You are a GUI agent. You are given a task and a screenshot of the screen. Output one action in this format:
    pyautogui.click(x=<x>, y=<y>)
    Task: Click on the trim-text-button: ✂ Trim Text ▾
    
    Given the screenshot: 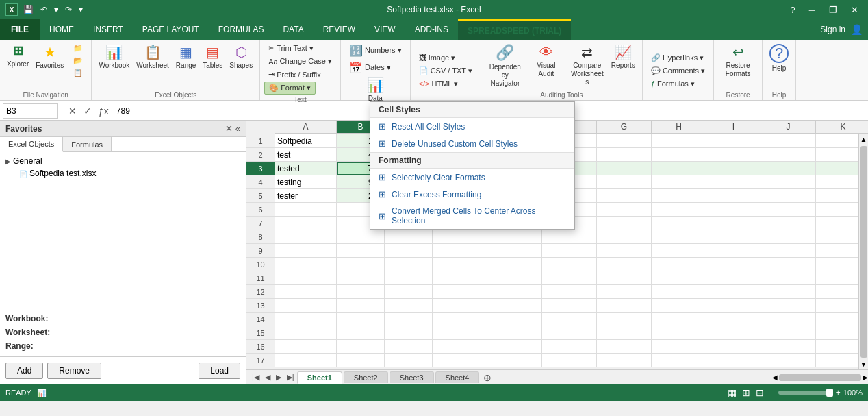 What is the action you would take?
    pyautogui.click(x=291, y=48)
    